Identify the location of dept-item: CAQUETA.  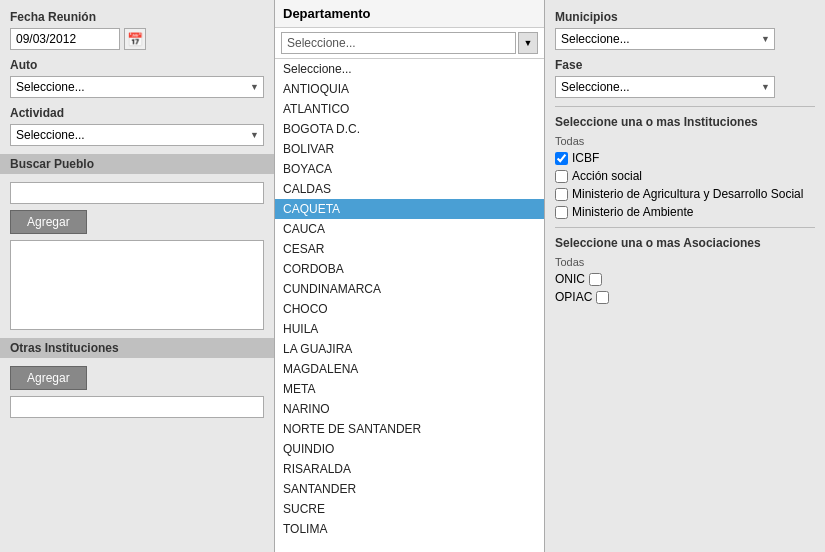
(410, 209).